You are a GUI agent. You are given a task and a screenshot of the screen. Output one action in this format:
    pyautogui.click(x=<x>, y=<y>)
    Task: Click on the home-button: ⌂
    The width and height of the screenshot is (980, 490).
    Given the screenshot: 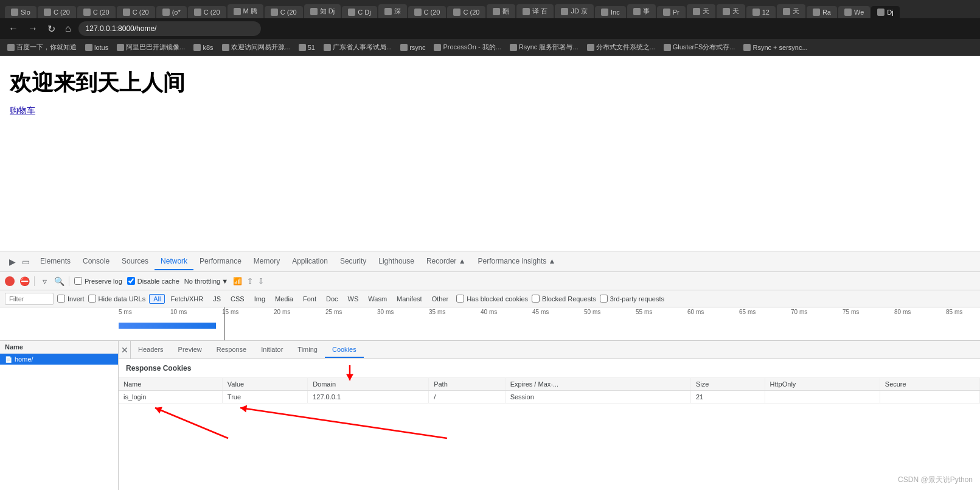 What is the action you would take?
    pyautogui.click(x=68, y=29)
    